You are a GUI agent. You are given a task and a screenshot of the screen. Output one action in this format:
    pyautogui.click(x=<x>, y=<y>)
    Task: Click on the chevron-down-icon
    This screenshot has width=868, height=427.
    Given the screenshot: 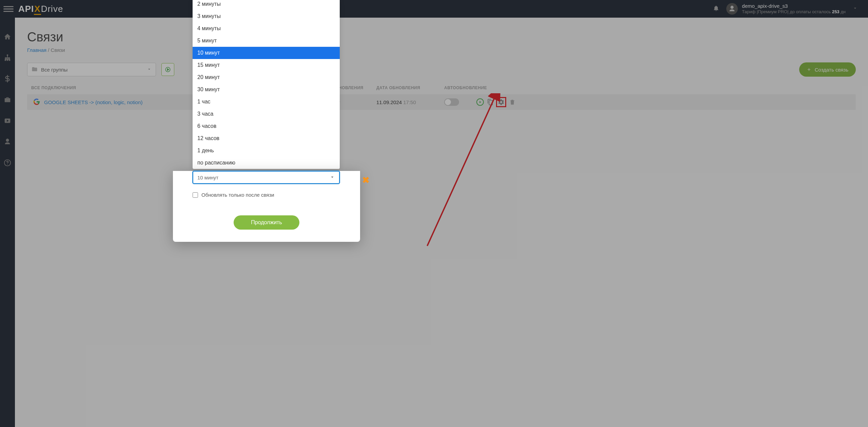 What is the action you would take?
    pyautogui.click(x=332, y=178)
    